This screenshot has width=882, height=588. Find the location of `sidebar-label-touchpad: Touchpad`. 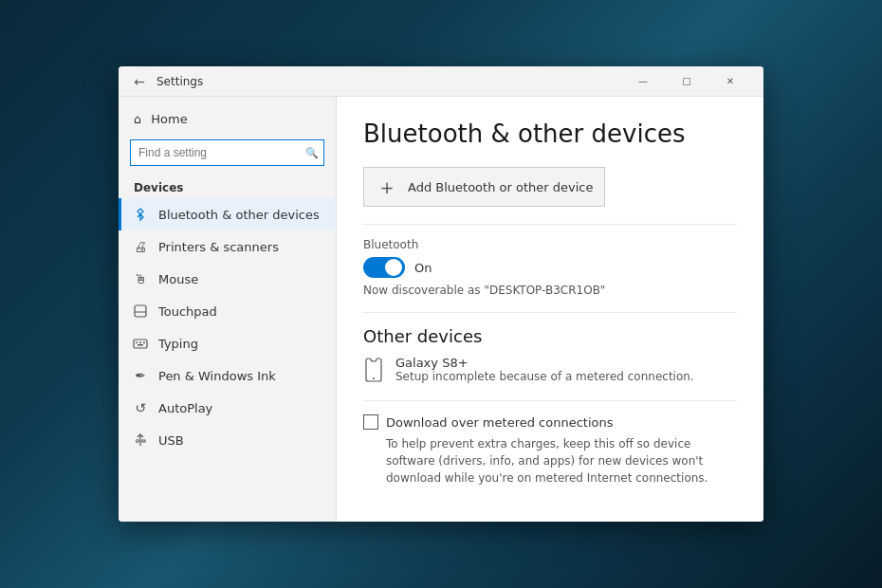

sidebar-label-touchpad: Touchpad is located at coordinates (188, 311).